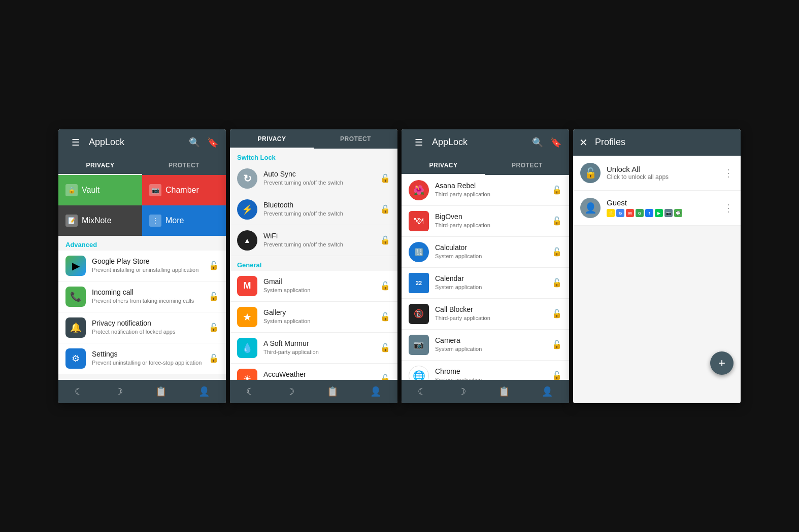 This screenshot has height=532, width=799. I want to click on header-1: ☰ AppLock 🔍 🔖, so click(142, 143).